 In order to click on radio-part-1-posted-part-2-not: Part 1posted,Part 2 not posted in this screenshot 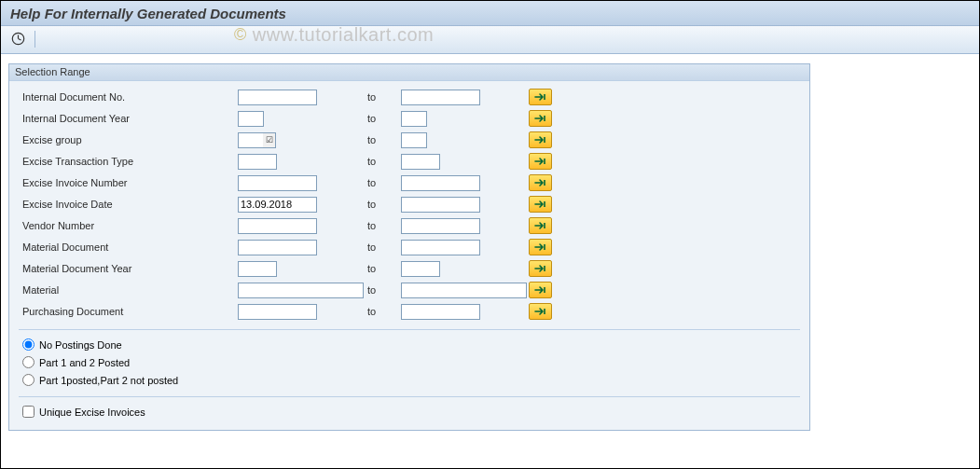, I will do `click(409, 380)`.